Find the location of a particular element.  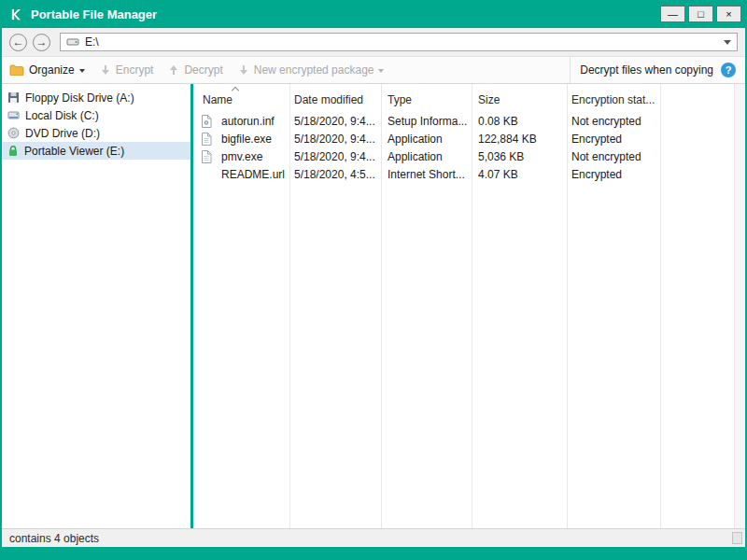

window-title: Portable File Manager is located at coordinates (345, 15).